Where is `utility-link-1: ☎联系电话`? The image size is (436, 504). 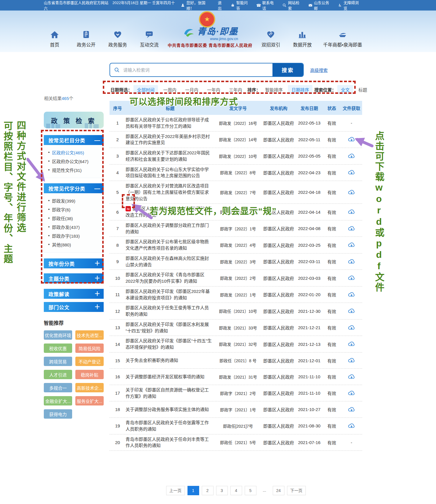 utility-link-1: ☎联系电话 is located at coordinates (267, 5).